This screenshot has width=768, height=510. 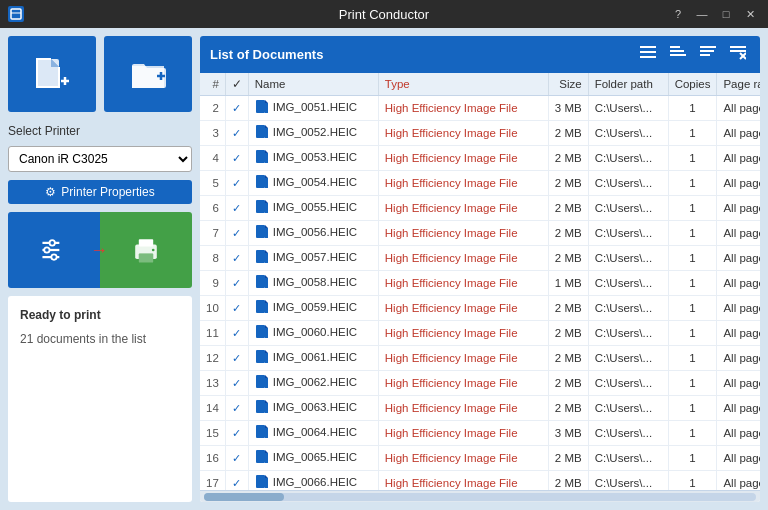 What do you see at coordinates (726, 14) in the screenshot?
I see `maximize-button: □` at bounding box center [726, 14].